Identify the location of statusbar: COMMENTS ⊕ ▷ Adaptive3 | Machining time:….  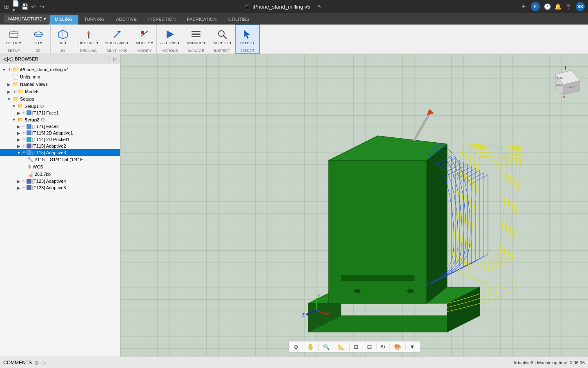
(294, 362).